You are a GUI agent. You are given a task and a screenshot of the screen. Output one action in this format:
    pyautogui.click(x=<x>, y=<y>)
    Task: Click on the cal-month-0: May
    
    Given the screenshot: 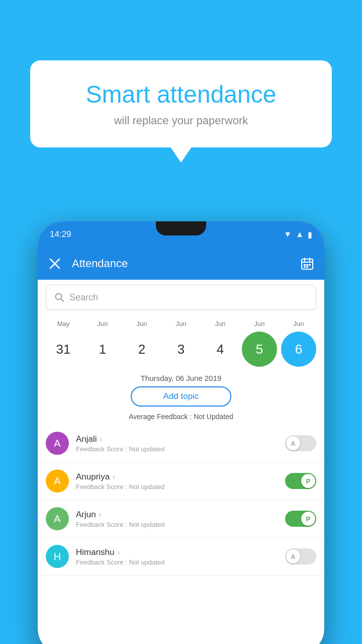 What is the action you would take?
    pyautogui.click(x=63, y=324)
    